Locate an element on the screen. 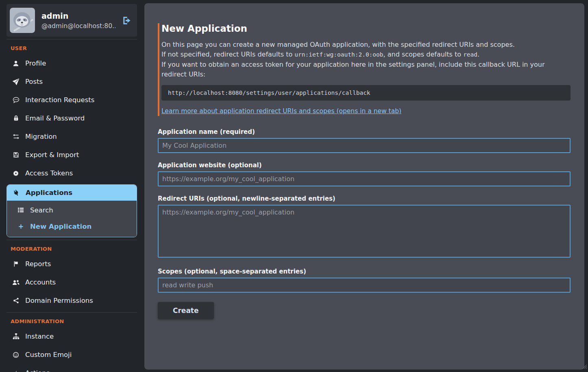  sidebar-item-label: Instance is located at coordinates (39, 336).